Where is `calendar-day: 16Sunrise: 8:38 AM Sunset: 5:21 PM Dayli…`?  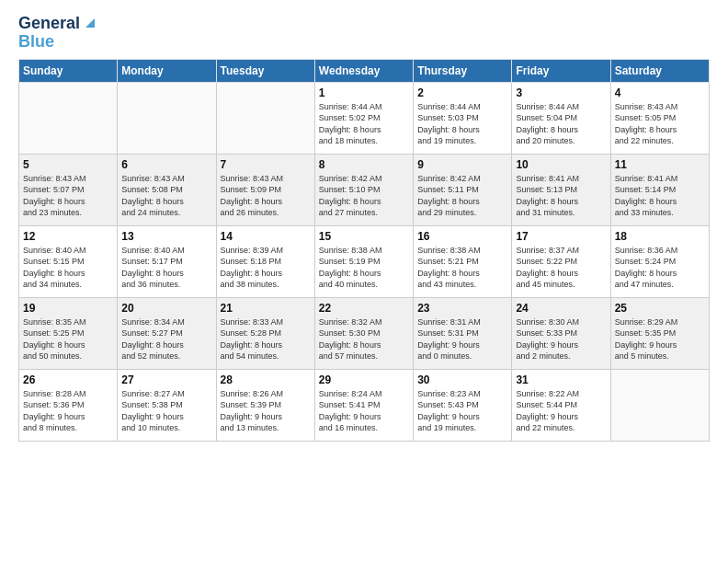
calendar-day: 16Sunrise: 8:38 AM Sunset: 5:21 PM Dayli… is located at coordinates (463, 261).